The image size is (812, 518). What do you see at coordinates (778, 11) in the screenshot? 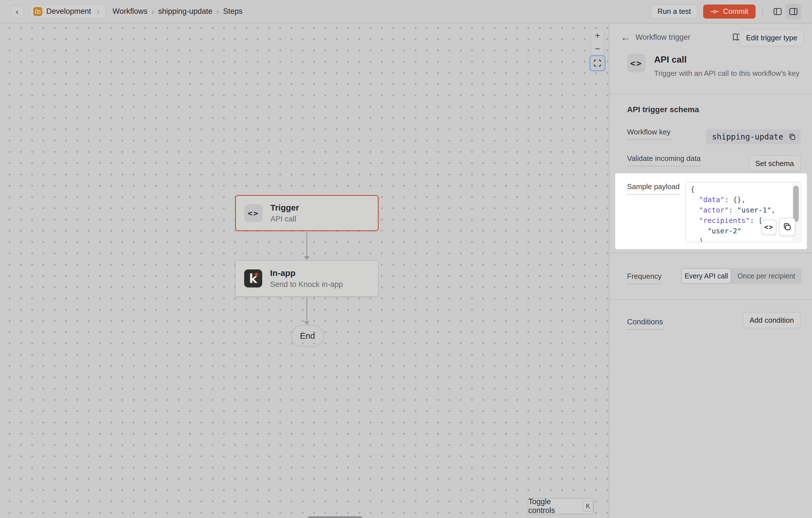
I see `panel-left-icon` at bounding box center [778, 11].